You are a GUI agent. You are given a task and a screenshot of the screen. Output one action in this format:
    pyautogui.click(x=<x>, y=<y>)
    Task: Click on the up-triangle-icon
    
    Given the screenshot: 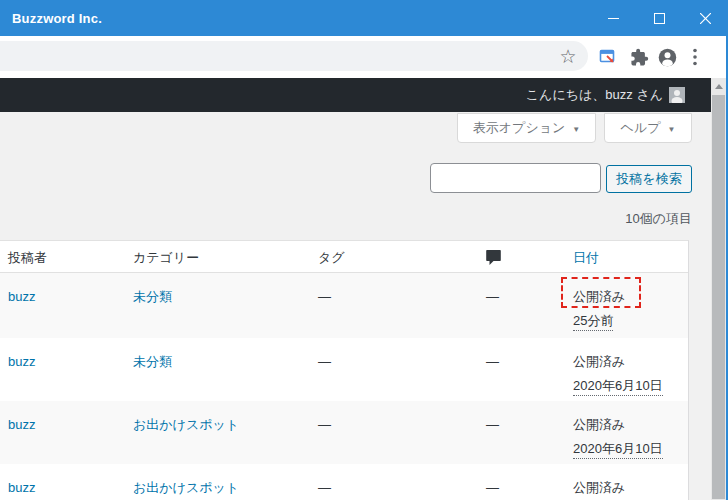 What is the action you would take?
    pyautogui.click(x=719, y=86)
    